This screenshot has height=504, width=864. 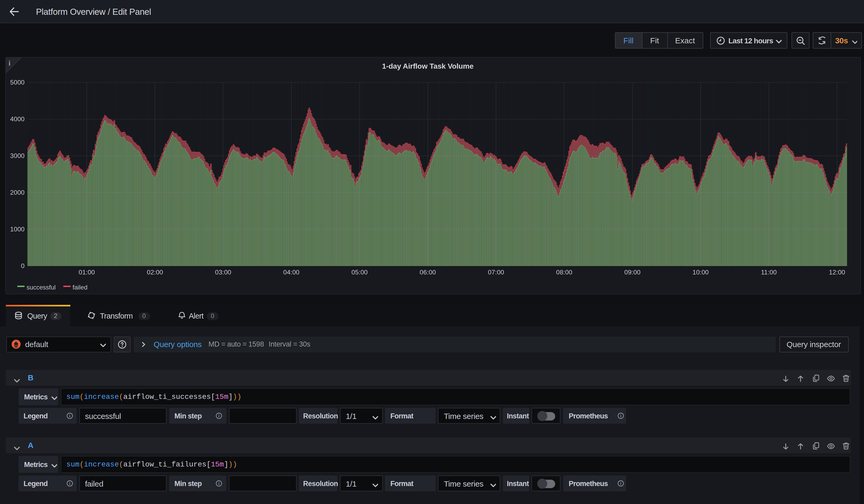 What do you see at coordinates (155, 272) in the screenshot?
I see `svg-text: 02:00` at bounding box center [155, 272].